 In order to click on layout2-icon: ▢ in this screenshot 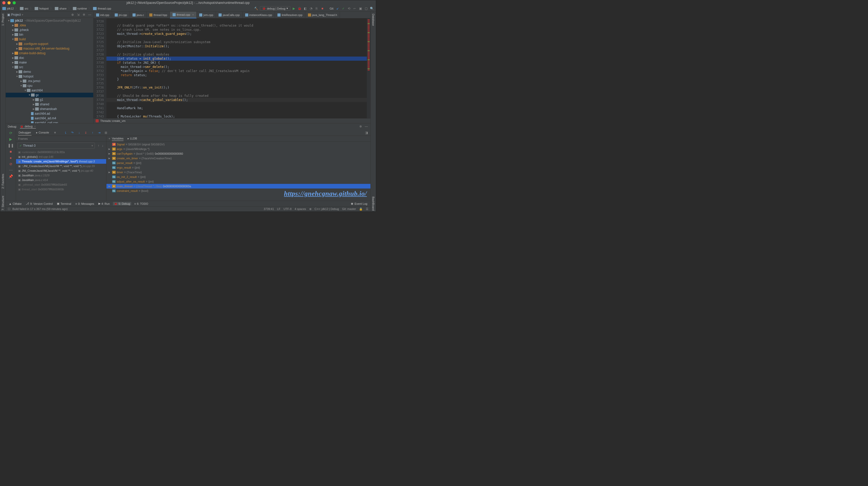, I will do `click(366, 8)`.